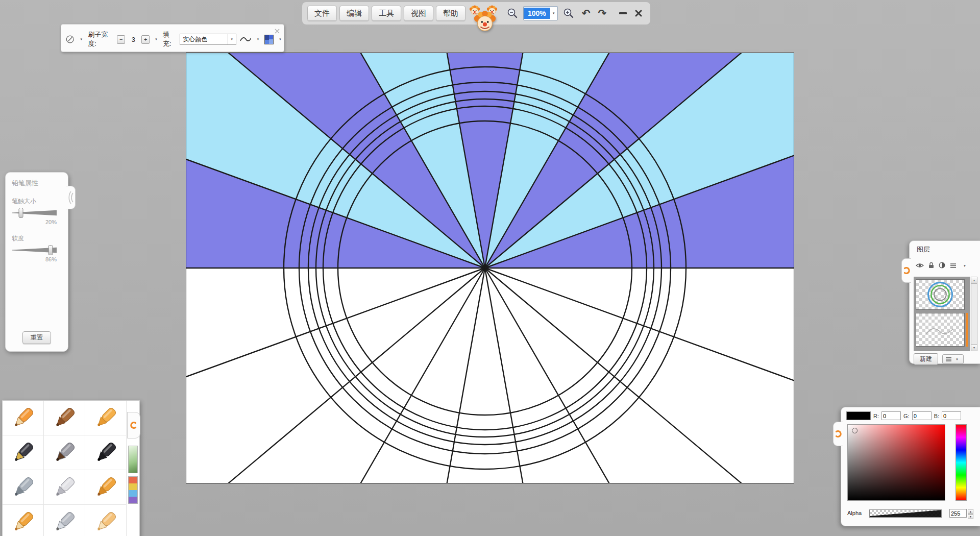 This screenshot has height=536, width=980. I want to click on stroke-style-icon, so click(246, 39).